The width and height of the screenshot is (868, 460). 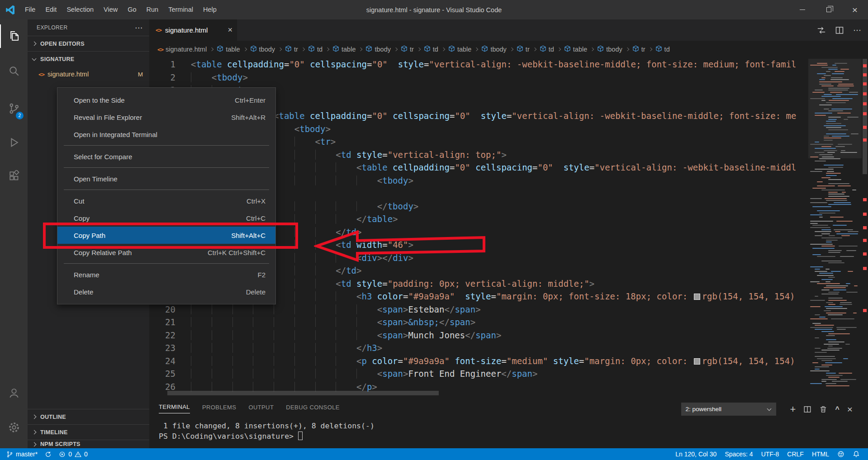 I want to click on notifications-bell-item, so click(x=856, y=454).